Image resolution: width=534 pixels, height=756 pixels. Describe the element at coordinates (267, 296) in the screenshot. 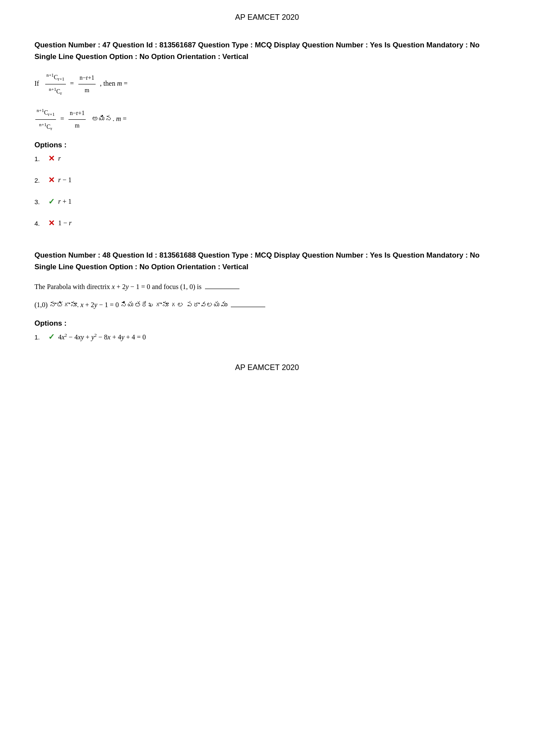

I see `question-48-block: Question Number : 48 Question Id : 81356…` at that location.